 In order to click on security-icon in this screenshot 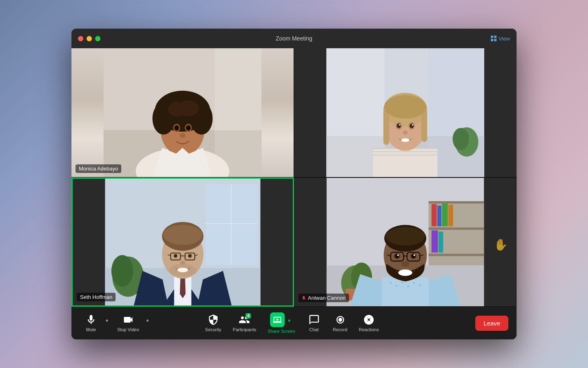, I will do `click(213, 320)`.